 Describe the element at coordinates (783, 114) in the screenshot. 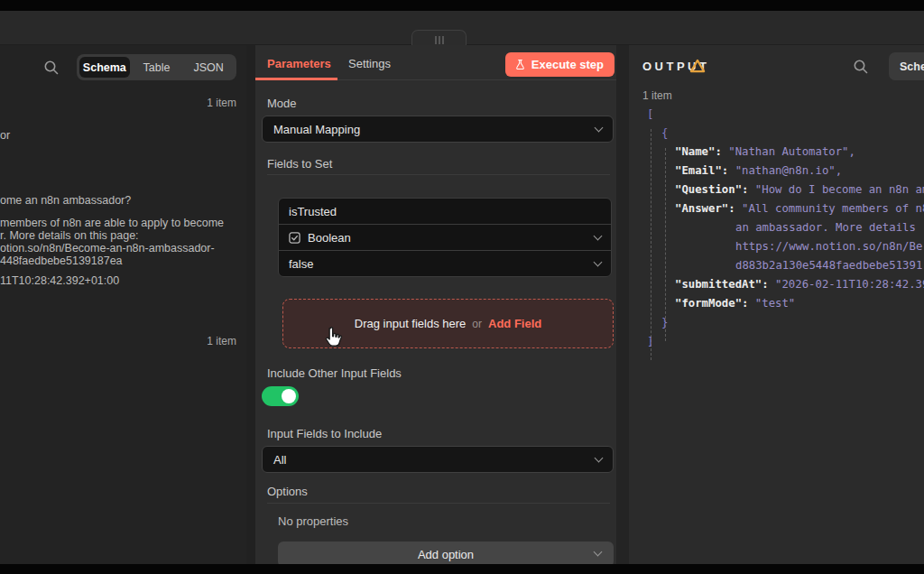

I see `json-line: [` at that location.